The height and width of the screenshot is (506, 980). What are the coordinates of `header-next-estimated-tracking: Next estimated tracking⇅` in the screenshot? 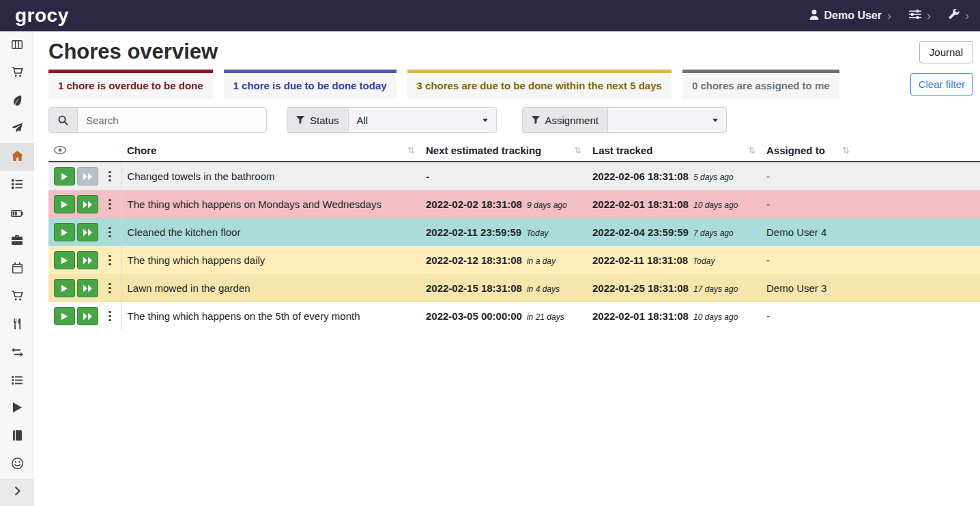 It's located at (504, 151).